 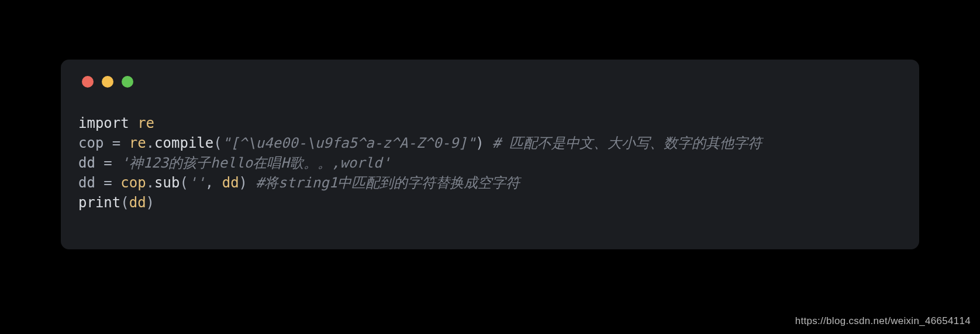 What do you see at coordinates (627, 143) in the screenshot?
I see `comment-1: # 匹配不是中文、大小写、数字的其他字符` at bounding box center [627, 143].